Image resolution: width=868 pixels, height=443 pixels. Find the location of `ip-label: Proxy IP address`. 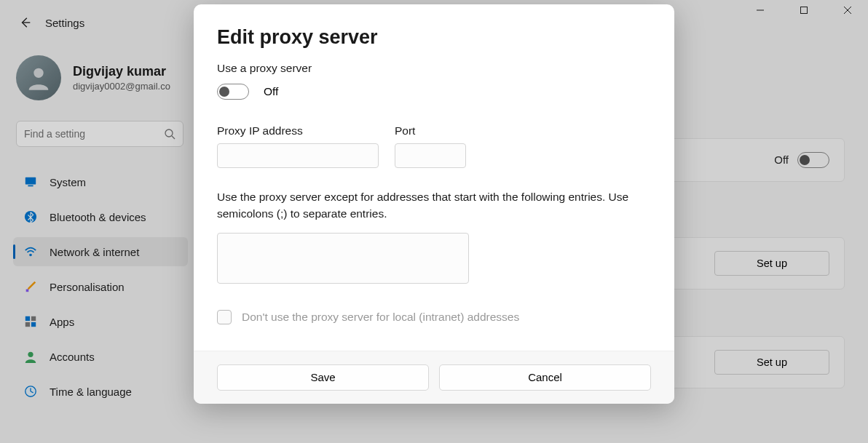

ip-label: Proxy IP address is located at coordinates (298, 131).